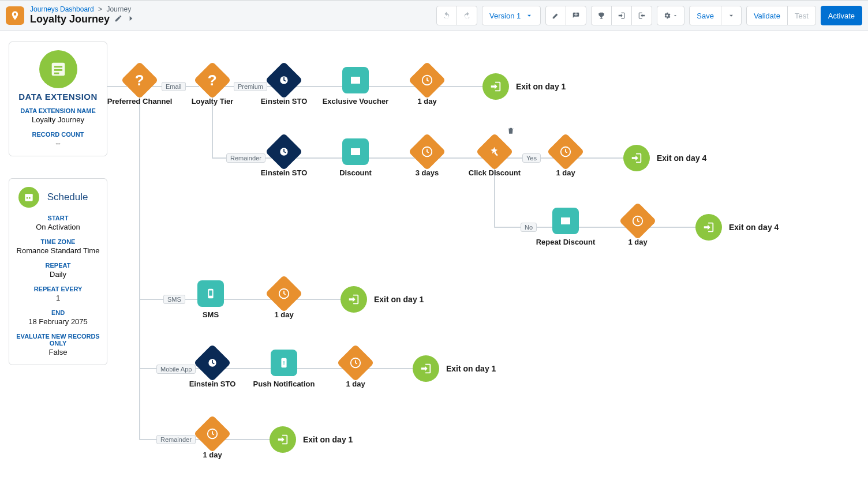 Image resolution: width=868 pixels, height=488 pixels. Describe the element at coordinates (118, 20) in the screenshot. I see `edit-title-icon` at that location.